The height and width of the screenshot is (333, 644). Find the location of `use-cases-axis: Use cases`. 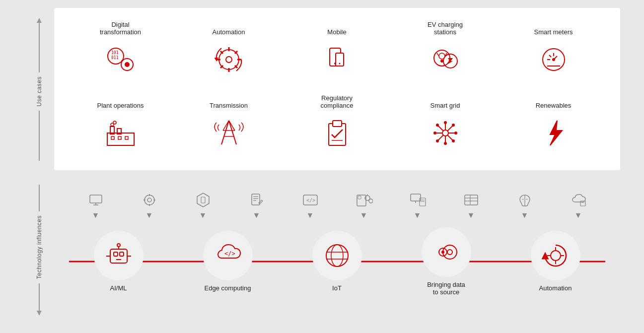

use-cases-axis: Use cases is located at coordinates (39, 89).